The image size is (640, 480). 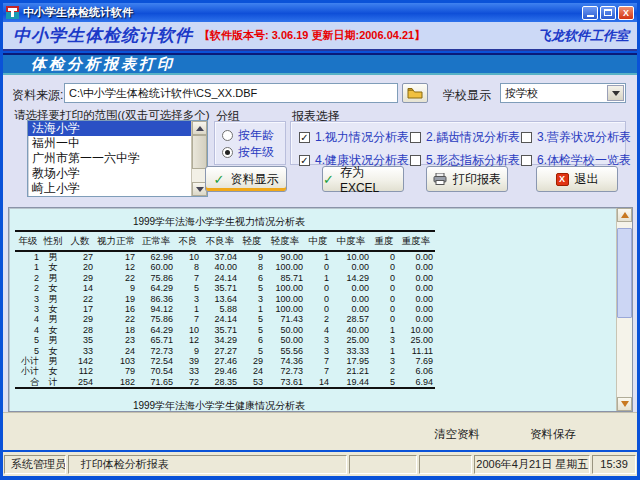 What do you see at coordinates (252, 330) in the screenshot?
I see `table-cell: 5` at bounding box center [252, 330].